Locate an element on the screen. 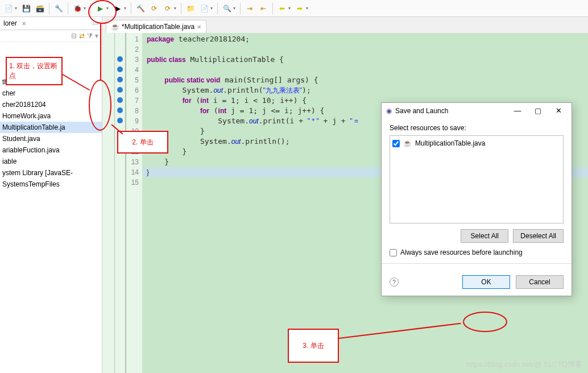  annotation-line-1b is located at coordinates (101, 52).